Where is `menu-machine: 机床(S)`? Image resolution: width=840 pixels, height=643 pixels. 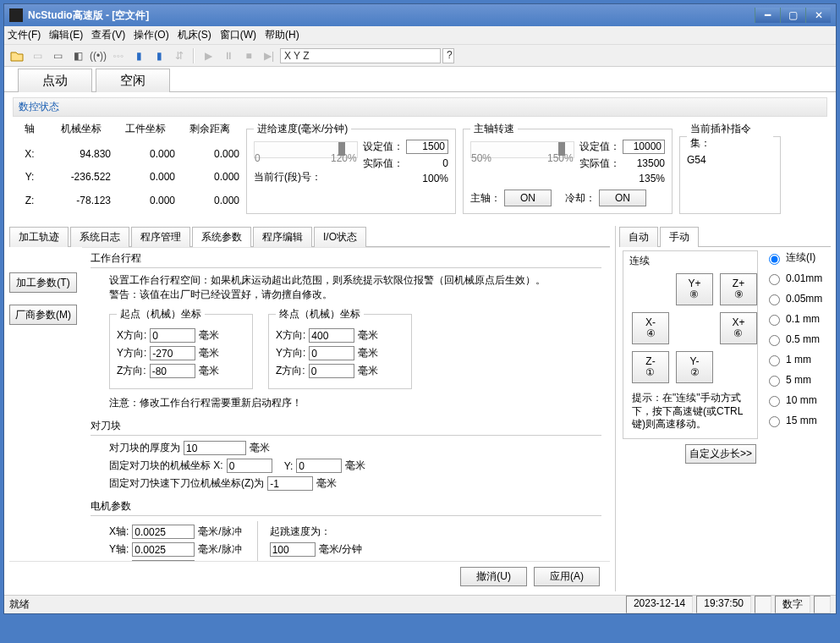 menu-machine: 机床(S) is located at coordinates (195, 36).